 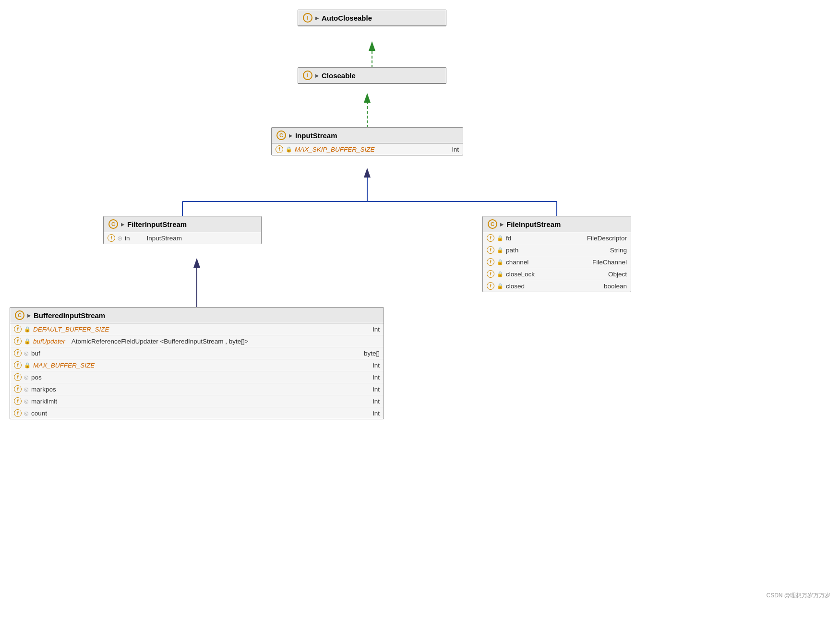 What do you see at coordinates (308, 18) in the screenshot?
I see `autocloseable-icon: I` at bounding box center [308, 18].